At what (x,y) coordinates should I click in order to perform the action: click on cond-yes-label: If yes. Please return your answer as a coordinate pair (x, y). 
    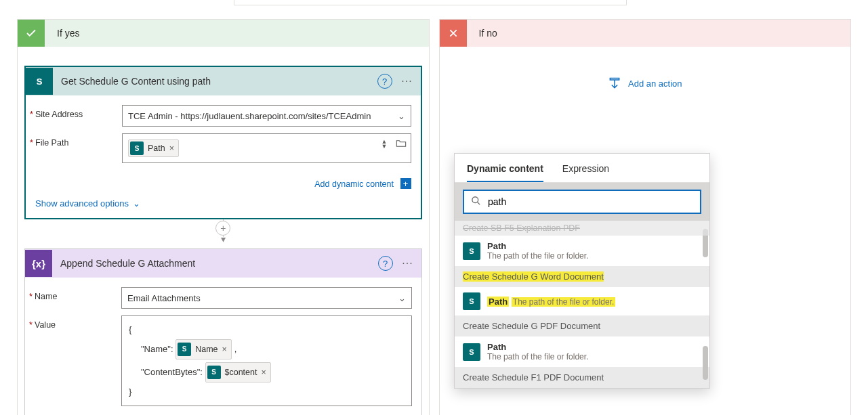
    Looking at the image, I should click on (62, 33).